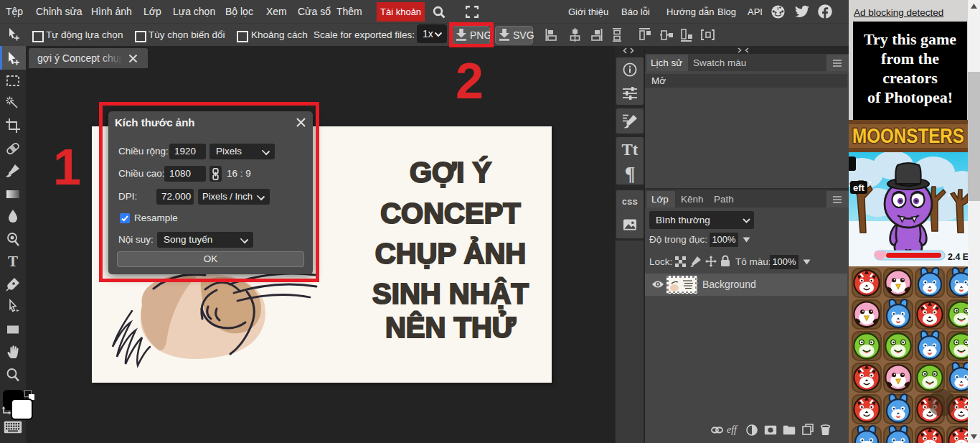 This screenshot has width=980, height=443. What do you see at coordinates (958, 257) in the screenshot?
I see `svg-text: 2.4 EB` at bounding box center [958, 257].